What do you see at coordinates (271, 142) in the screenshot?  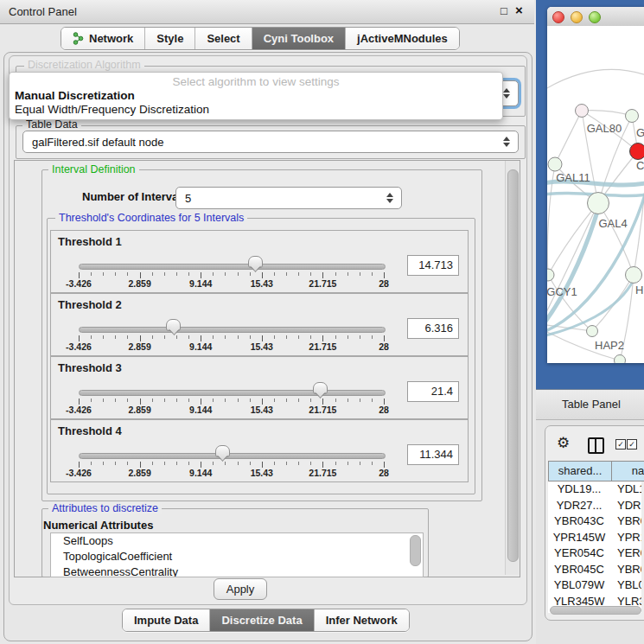 I see `table-data-combobox: galFiltered.sif default node` at bounding box center [271, 142].